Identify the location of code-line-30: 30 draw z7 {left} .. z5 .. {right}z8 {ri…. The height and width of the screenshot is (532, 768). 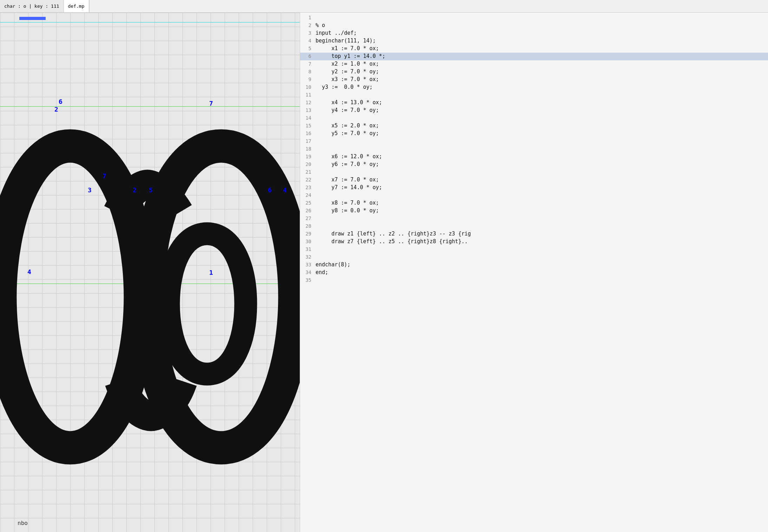
(534, 242).